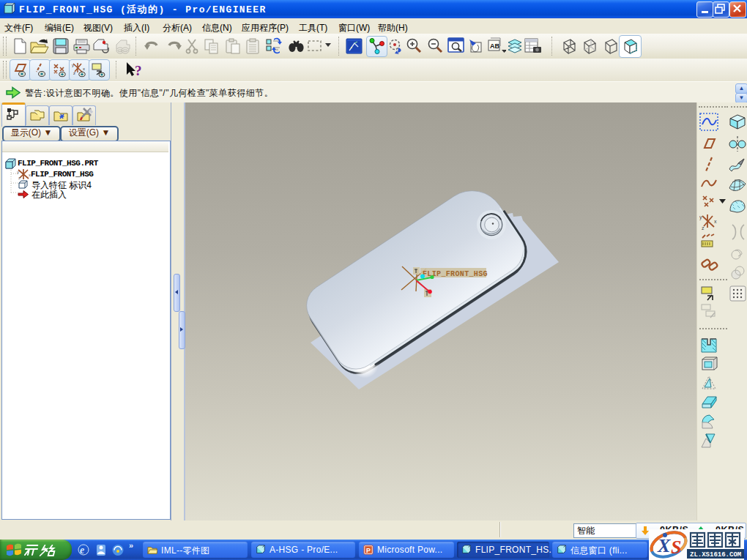  Describe the element at coordinates (368, 550) in the screenshot. I see `svg-text: P` at that location.